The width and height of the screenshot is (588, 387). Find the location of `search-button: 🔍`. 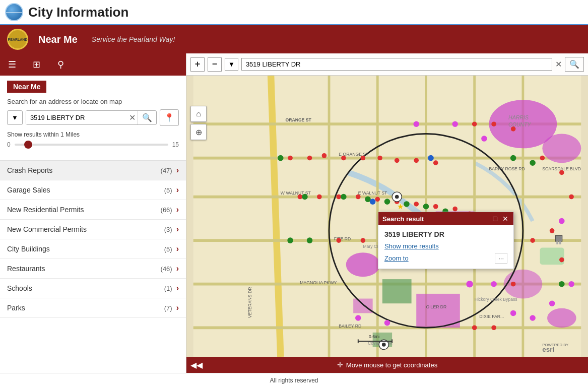

search-button: 🔍 is located at coordinates (147, 118).